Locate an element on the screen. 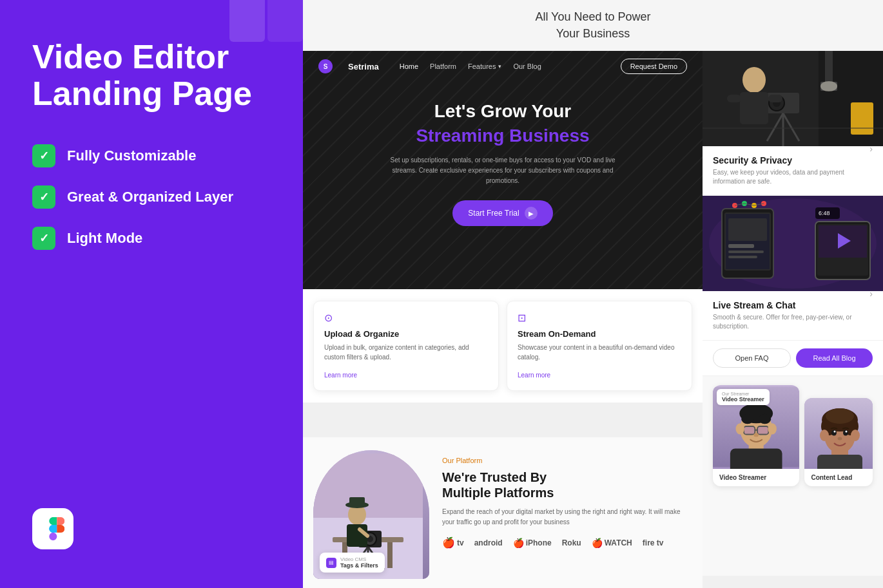 Image resolution: width=883 pixels, height=588 pixels. cms-icon: ▤ is located at coordinates (331, 563).